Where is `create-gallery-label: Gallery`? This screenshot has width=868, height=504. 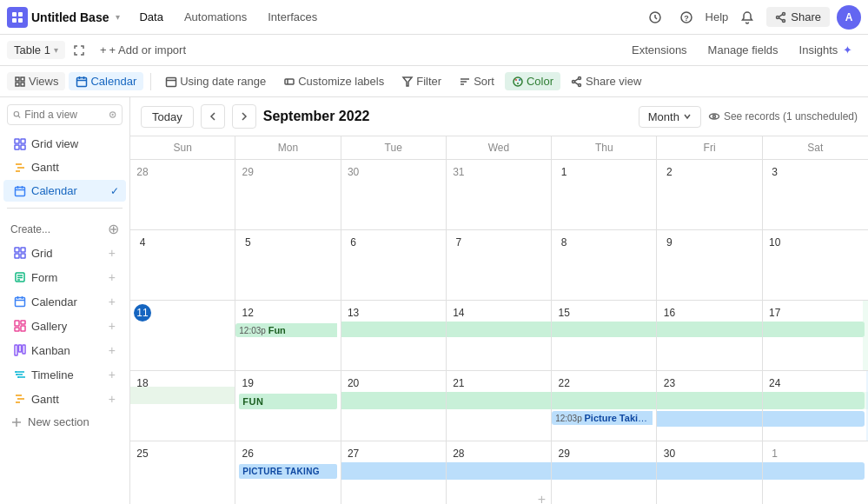 create-gallery-label: Gallery is located at coordinates (49, 327).